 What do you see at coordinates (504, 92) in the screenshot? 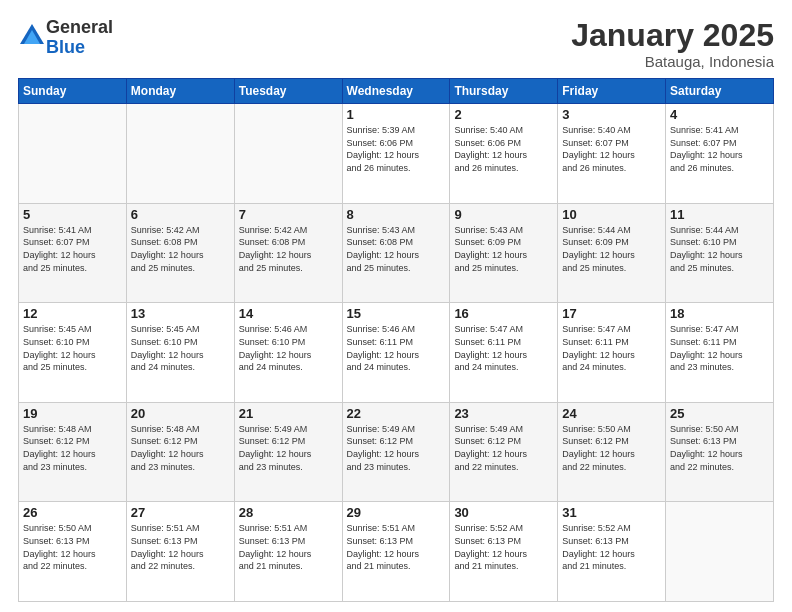
I see `col-thursday: Thursday` at bounding box center [504, 92].